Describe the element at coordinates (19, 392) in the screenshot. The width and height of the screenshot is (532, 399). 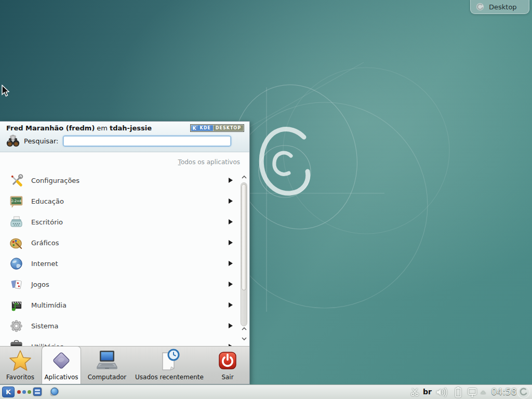
I see `red-dot` at that location.